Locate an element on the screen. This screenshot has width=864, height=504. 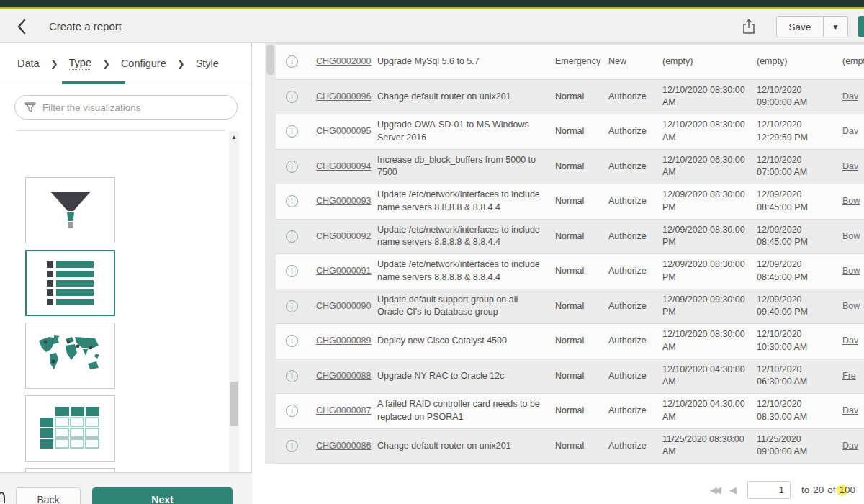
change-number-link: CHG0000090 is located at coordinates (343, 306).